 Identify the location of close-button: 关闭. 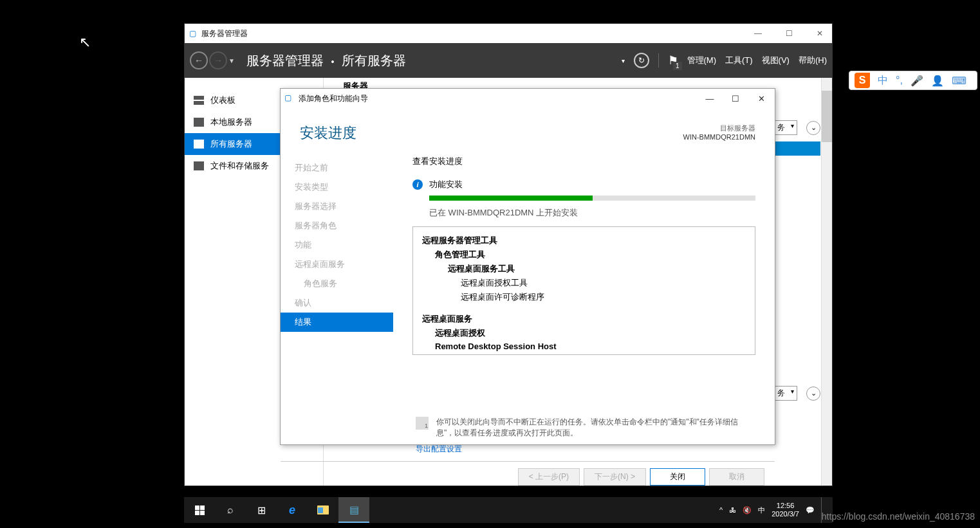
(678, 477).